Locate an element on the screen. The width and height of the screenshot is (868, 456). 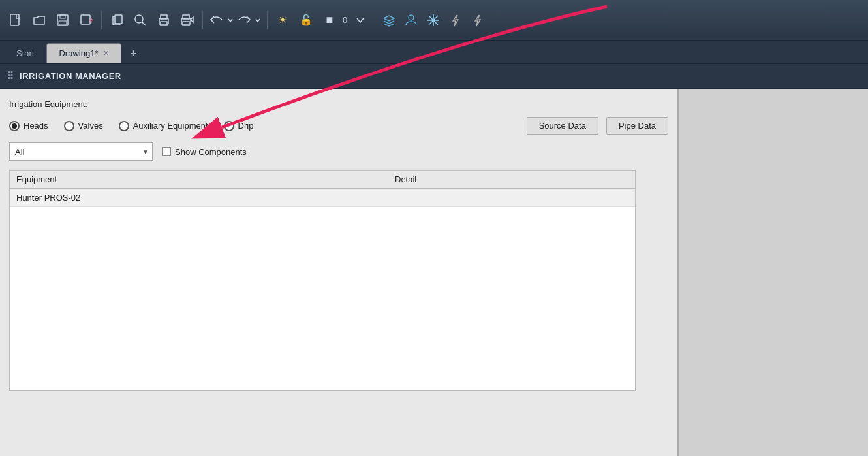
undo-button is located at coordinates (217, 20).